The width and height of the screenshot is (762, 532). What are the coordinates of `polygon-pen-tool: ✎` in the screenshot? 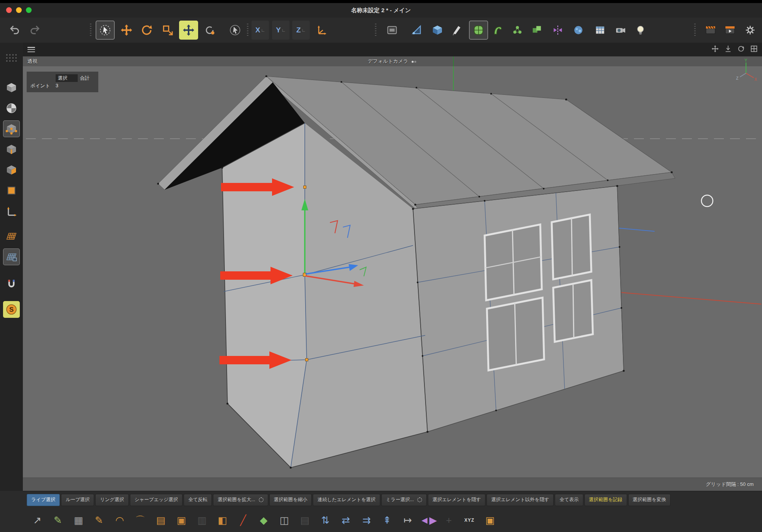 It's located at (58, 520).